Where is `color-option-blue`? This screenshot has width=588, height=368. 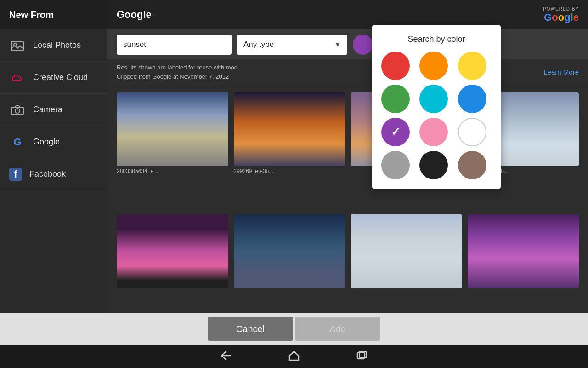 color-option-blue is located at coordinates (472, 99).